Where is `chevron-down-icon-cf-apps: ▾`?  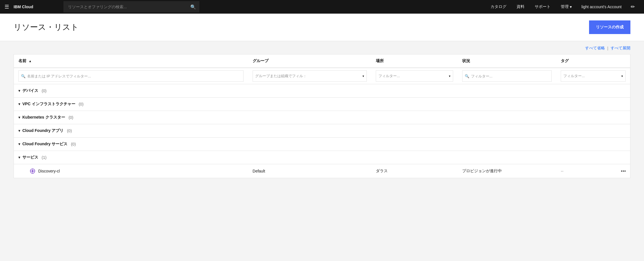
chevron-down-icon-cf-apps: ▾ is located at coordinates (19, 131).